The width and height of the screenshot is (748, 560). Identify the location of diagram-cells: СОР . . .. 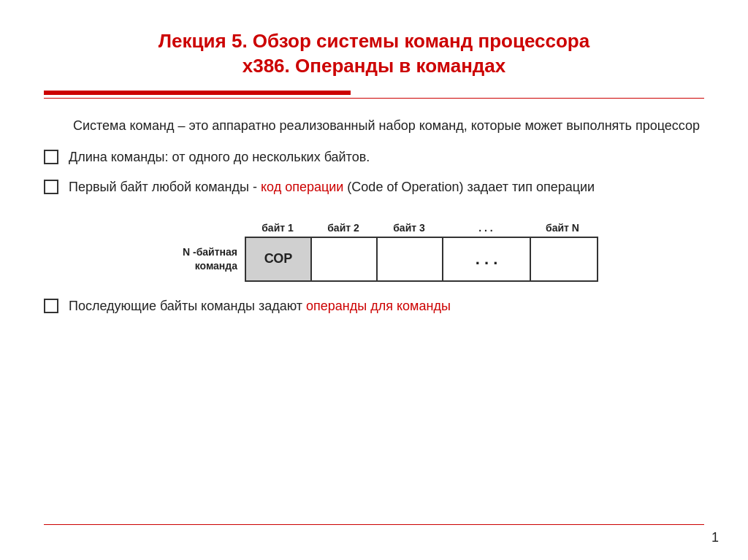
(421, 259).